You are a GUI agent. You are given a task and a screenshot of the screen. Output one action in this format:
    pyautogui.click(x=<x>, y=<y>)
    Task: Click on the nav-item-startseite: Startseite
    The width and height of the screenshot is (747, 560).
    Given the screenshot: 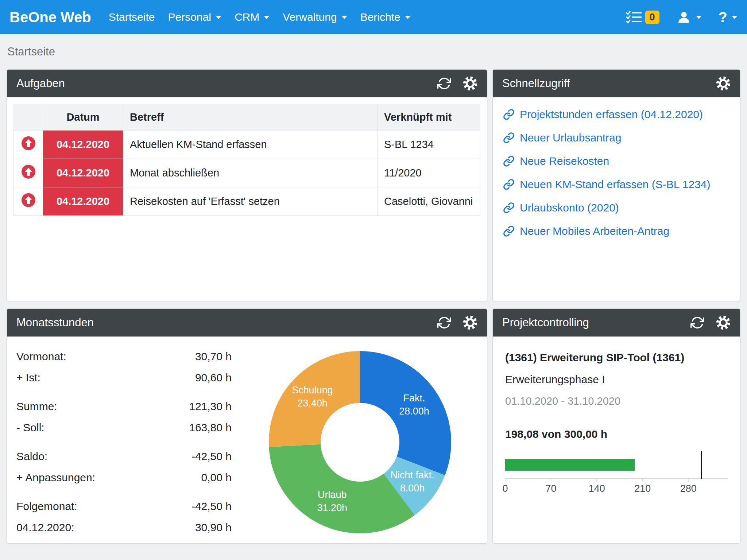 What is the action you would take?
    pyautogui.click(x=132, y=17)
    